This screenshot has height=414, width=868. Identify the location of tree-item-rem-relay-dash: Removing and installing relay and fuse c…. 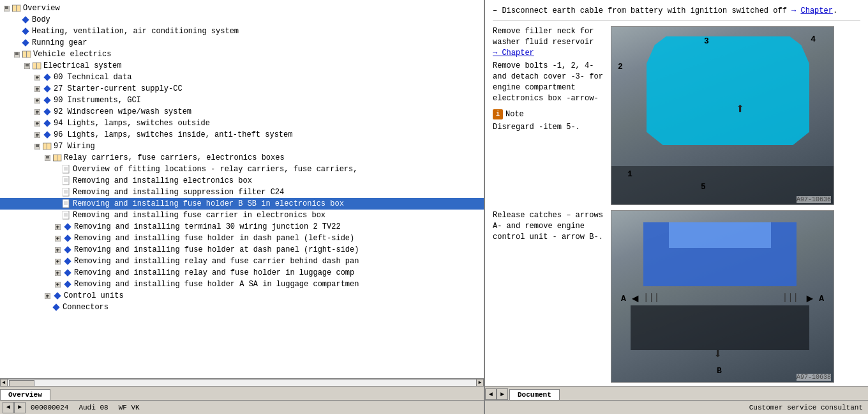
(242, 261).